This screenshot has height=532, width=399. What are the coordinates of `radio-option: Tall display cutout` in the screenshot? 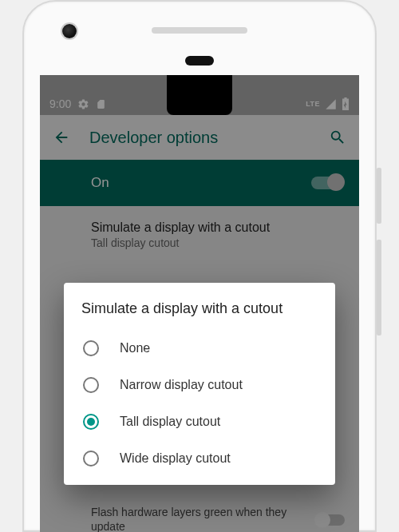 It's located at (200, 422).